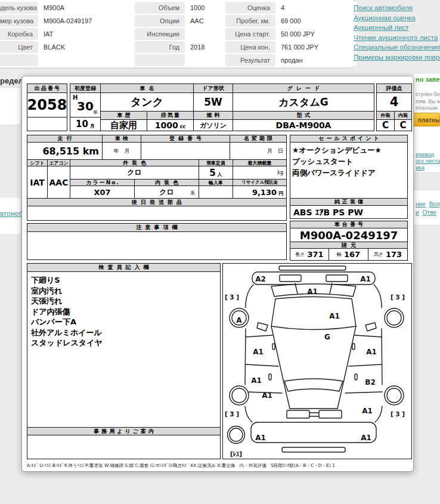  Describe the element at coordinates (236, 454) in the screenshot. I see `marker-spare: [ﾚｽ]` at that location.